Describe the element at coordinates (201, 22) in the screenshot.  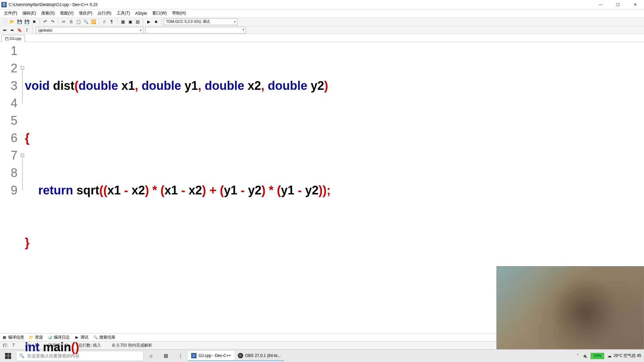
I see `compiler-select: TDM-GCC 9.2.0 32位 调试` at that location.